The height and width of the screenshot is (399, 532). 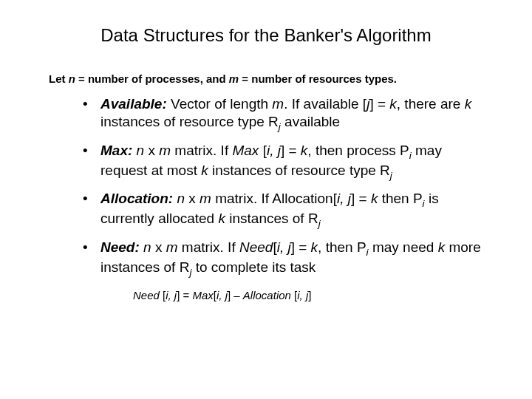 I want to click on intro-mid: = number of processes, and, so click(x=152, y=78).